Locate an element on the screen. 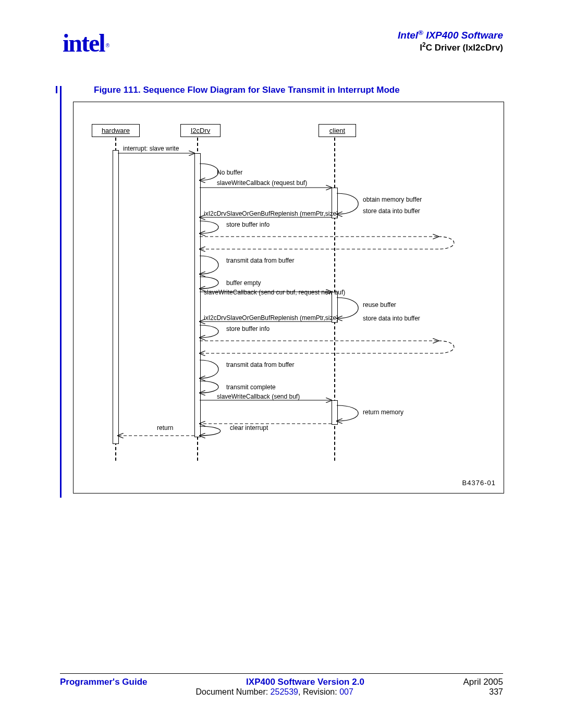  participant-i2cdrv: I2cDrv is located at coordinates (200, 130).